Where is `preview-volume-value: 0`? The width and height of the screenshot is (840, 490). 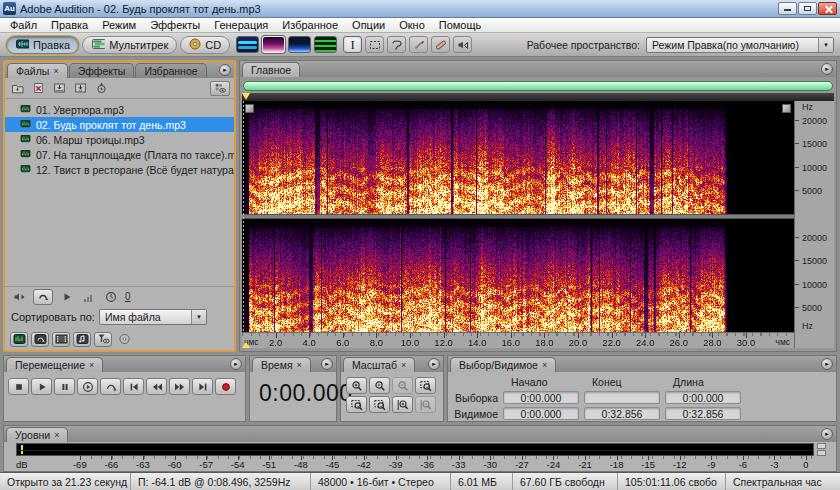
preview-volume-value: 0 is located at coordinates (128, 296).